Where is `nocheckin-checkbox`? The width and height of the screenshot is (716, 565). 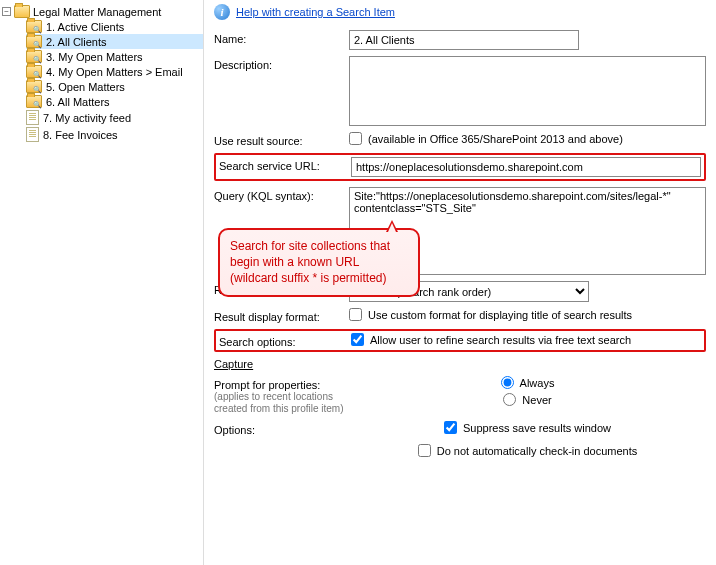 nocheckin-checkbox is located at coordinates (424, 450).